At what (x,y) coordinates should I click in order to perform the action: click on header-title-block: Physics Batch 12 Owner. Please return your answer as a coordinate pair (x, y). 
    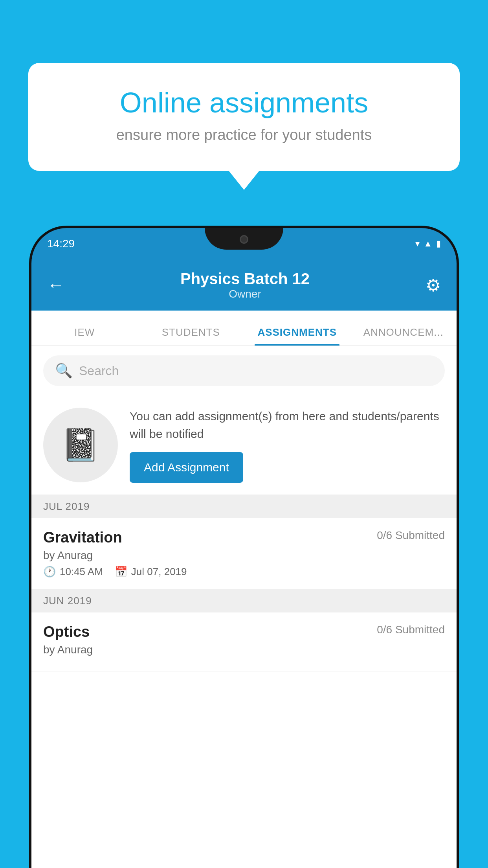
    Looking at the image, I should click on (245, 285).